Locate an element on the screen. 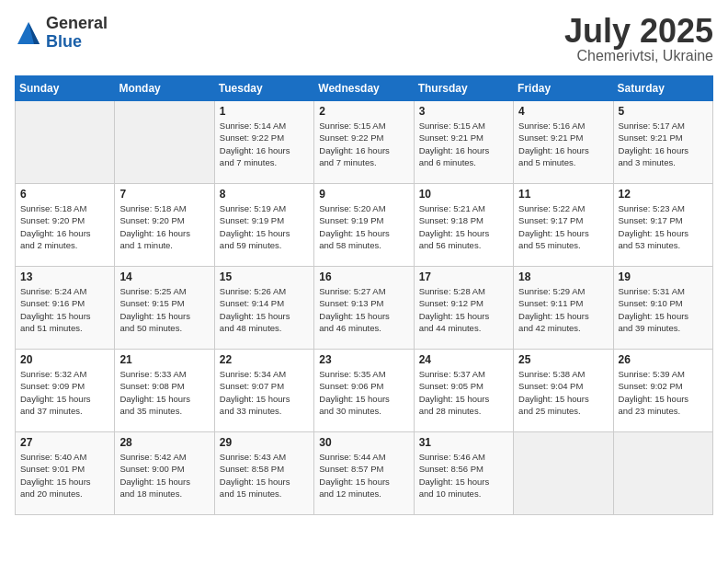 Image resolution: width=728 pixels, height=563 pixels. day-info: Sunrise: 5:27 AM Sunset: 9:13 PM Dayligh… is located at coordinates (364, 309).